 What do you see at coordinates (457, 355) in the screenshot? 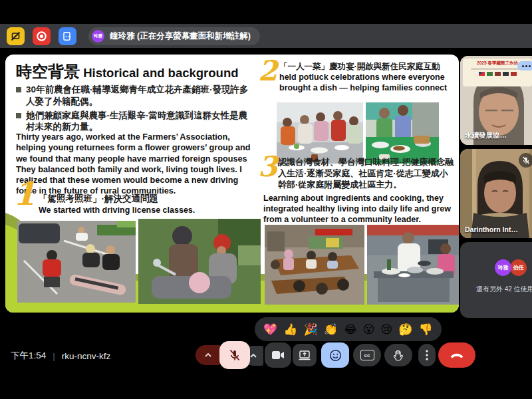
I see `end-call-button` at bounding box center [457, 355].